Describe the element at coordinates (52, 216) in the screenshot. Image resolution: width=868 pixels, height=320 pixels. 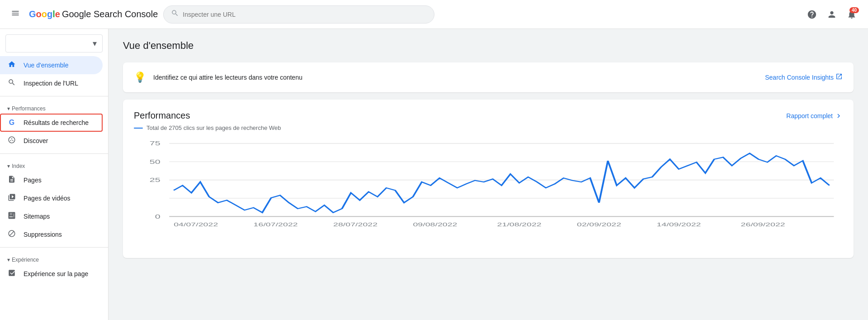
I see `sidebar-item-sitemaps: Sitemaps` at that location.